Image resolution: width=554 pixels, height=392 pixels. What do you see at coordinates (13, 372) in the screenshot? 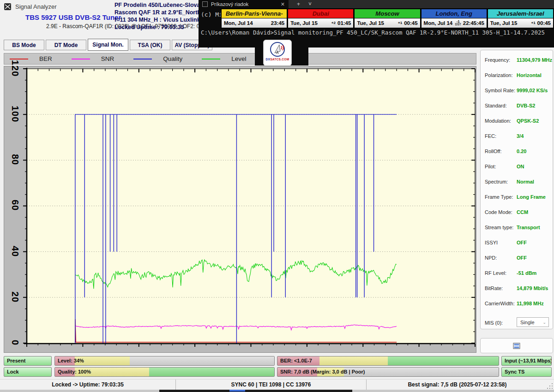
I see `meter-label: Lock` at bounding box center [13, 372].